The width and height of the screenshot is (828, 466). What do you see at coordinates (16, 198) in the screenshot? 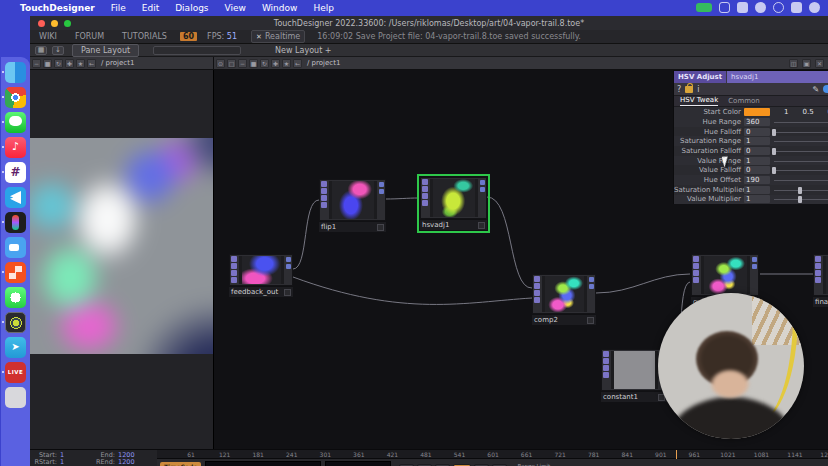
I see `dock-icon-vscode` at bounding box center [16, 198].